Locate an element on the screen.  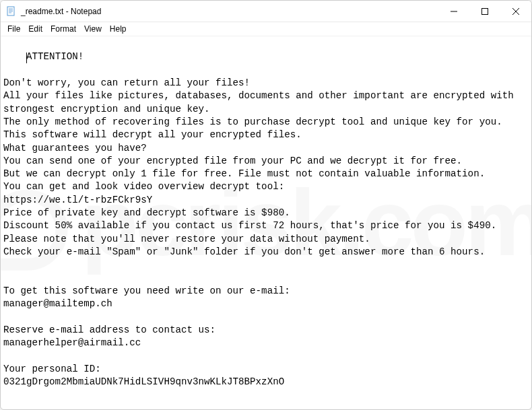
menu-format: Format is located at coordinates (63, 29).